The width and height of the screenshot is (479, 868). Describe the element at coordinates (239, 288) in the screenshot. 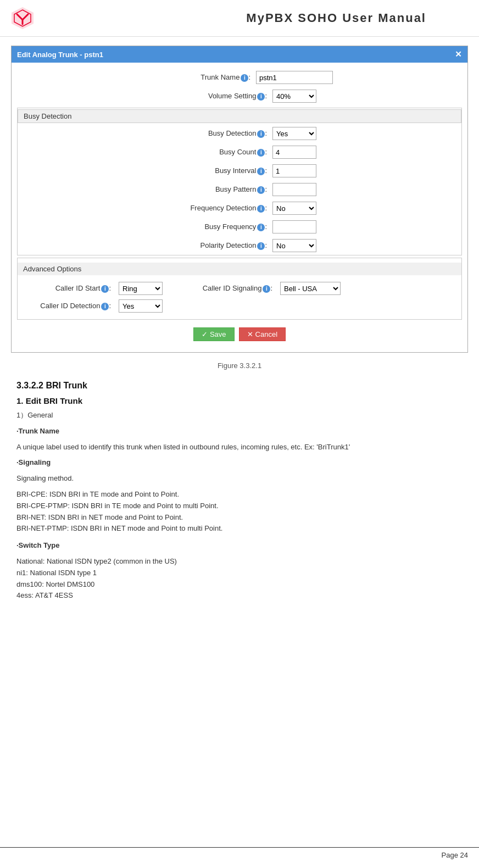

I see `caller-id-row1: Caller ID Starti: Ring Polarity DTMF Cal…` at that location.